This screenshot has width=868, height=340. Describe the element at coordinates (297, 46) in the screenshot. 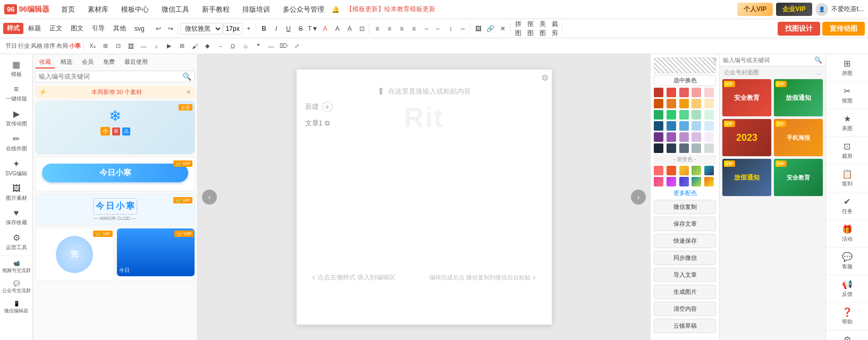

I see `icon-expand: ⤢` at that location.